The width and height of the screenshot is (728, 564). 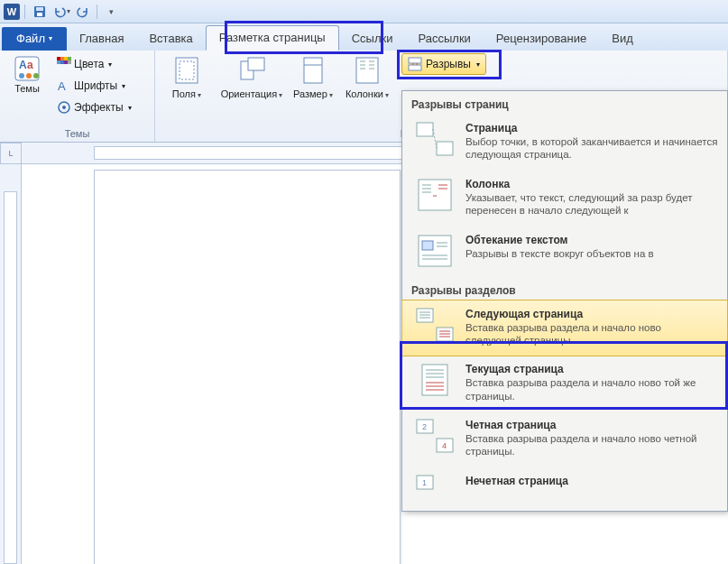 I want to click on svg-text: 2, so click(x=424, y=427).